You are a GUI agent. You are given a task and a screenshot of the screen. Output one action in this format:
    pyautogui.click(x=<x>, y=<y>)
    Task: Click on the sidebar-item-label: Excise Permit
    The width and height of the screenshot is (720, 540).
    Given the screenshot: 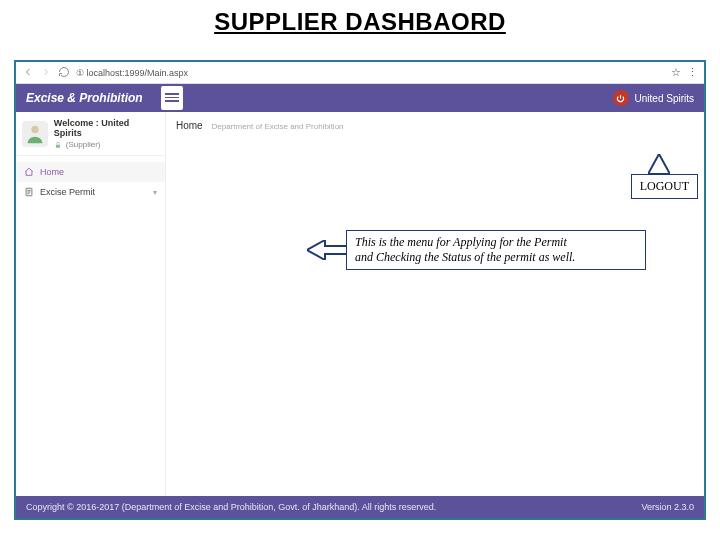 What is the action you would take?
    pyautogui.click(x=68, y=192)
    